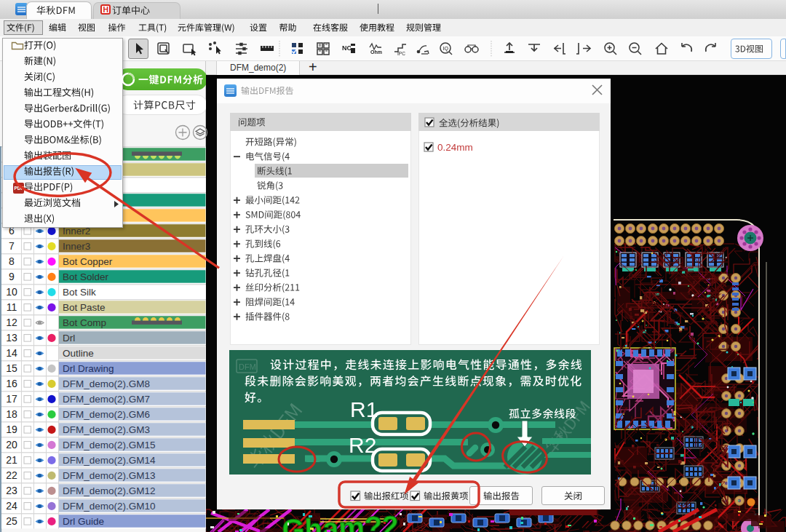 This screenshot has height=532, width=786. Describe the element at coordinates (109, 491) in the screenshot. I see `svg-text: DFM_demo(2).GM12` at that location.